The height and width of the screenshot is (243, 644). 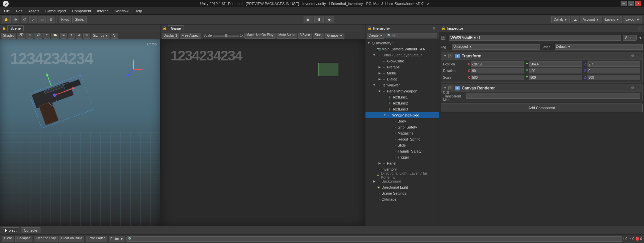 What do you see at coordinates (11, 230) in the screenshot?
I see `project-tab: Project` at bounding box center [11, 230].